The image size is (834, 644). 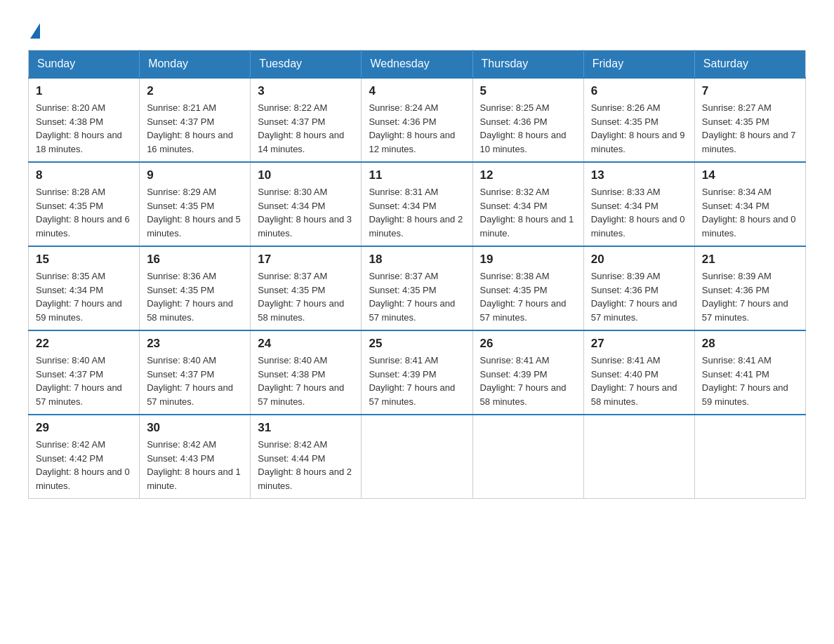 I want to click on day-info: Sunrise: 8:30 AMSunset: 4:34 PMDaylight:…, so click(x=305, y=213).